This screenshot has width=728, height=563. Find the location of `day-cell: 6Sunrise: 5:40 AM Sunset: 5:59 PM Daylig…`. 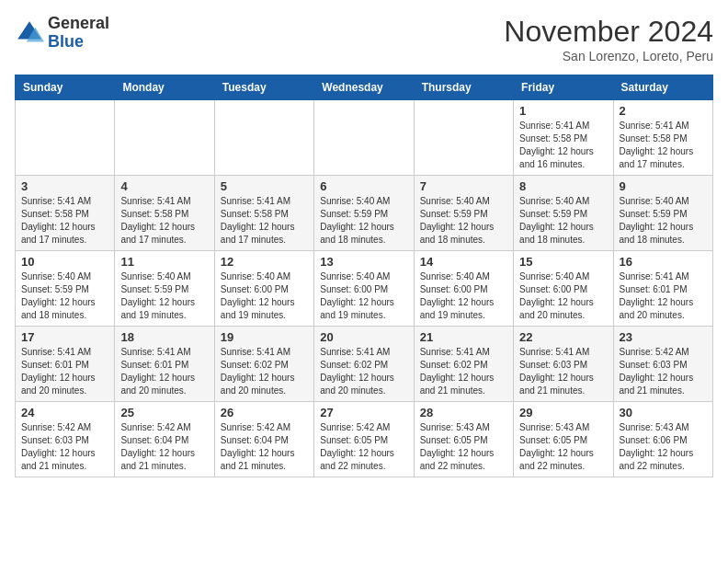

day-cell: 6Sunrise: 5:40 AM Sunset: 5:59 PM Daylig… is located at coordinates (364, 213).